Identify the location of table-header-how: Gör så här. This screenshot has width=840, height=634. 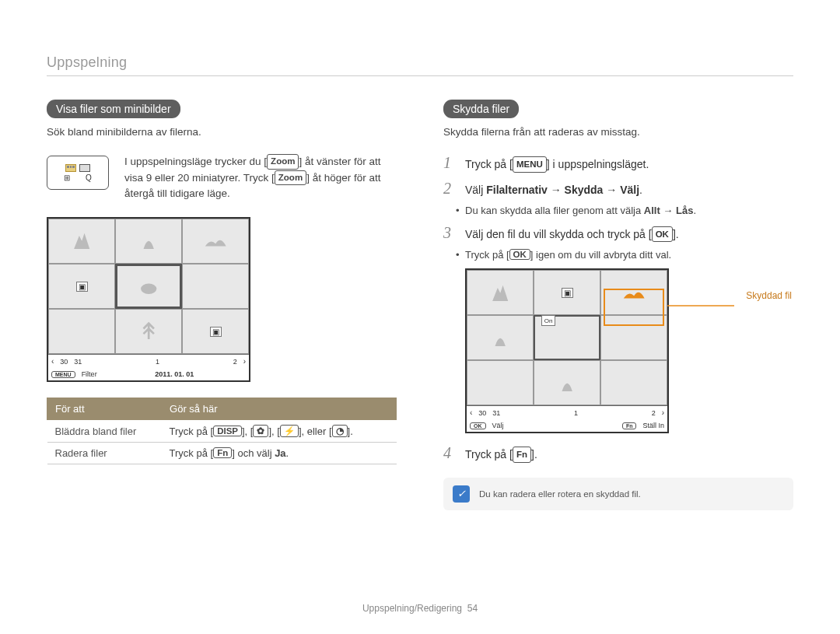
(279, 409).